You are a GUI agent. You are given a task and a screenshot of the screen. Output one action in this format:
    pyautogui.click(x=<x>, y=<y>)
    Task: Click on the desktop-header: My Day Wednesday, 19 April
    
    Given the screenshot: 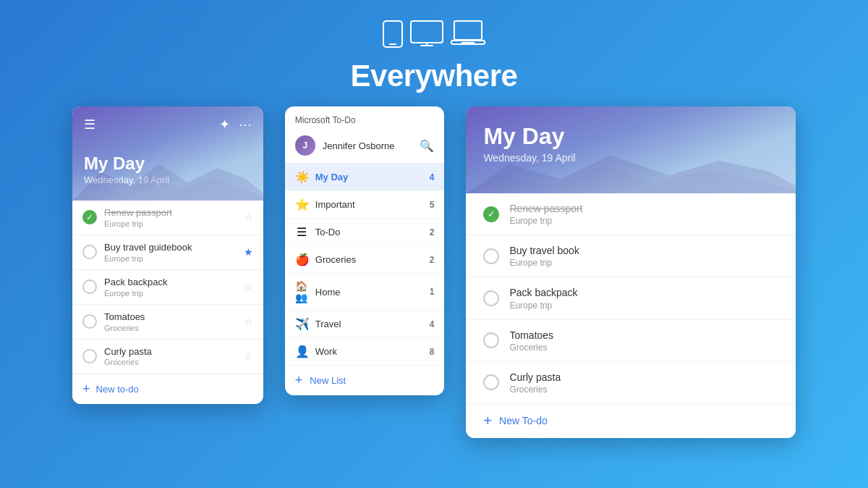 What is the action you would take?
    pyautogui.click(x=631, y=150)
    